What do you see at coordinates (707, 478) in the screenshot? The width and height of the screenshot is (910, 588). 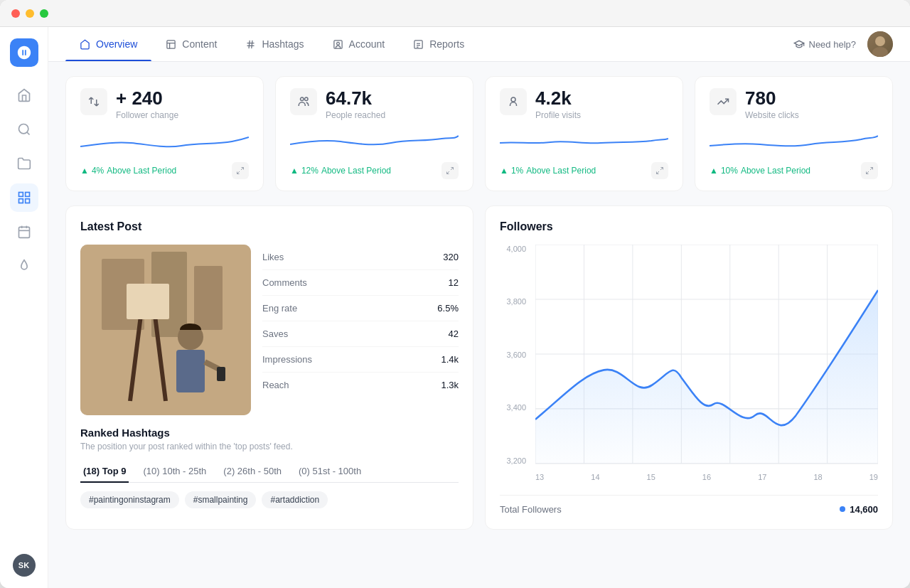 I see `chart-x-labels: 13 14 15 16 17 18 19` at bounding box center [707, 478].